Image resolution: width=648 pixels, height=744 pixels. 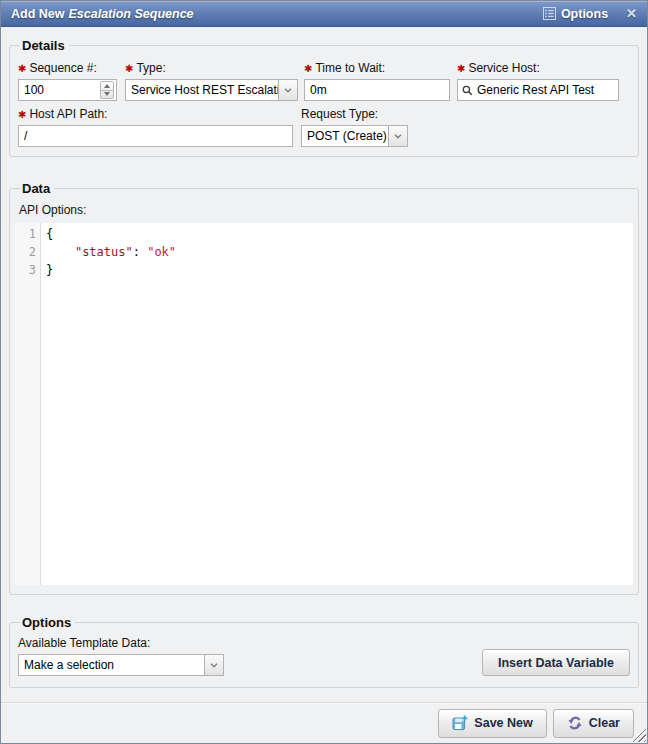 What do you see at coordinates (26, 234) in the screenshot?
I see `editor-line-number: 1` at bounding box center [26, 234].